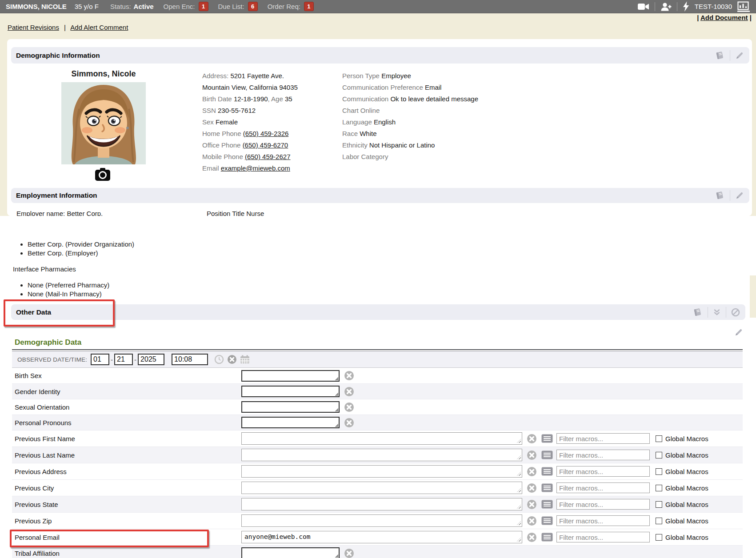 This screenshot has width=756, height=558. I want to click on info-label: Online, so click(370, 110).